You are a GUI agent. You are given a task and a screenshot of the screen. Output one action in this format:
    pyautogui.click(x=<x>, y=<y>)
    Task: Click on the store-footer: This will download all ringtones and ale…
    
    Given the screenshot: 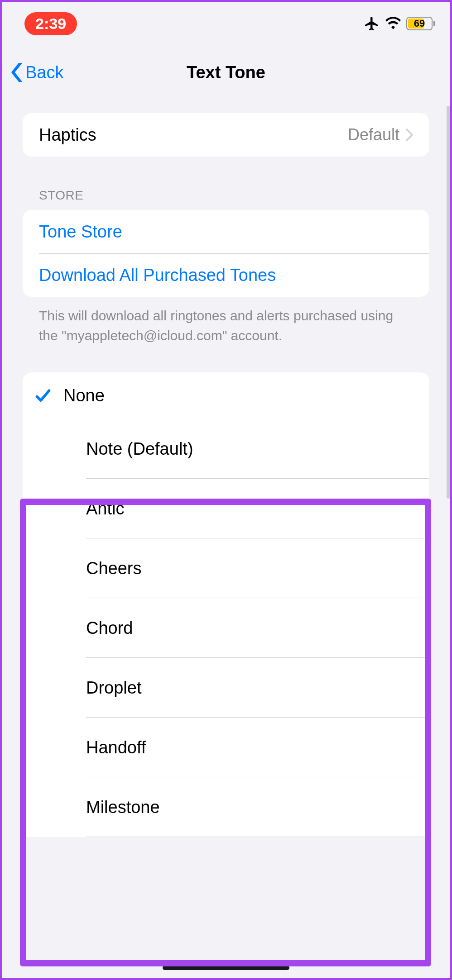 What is the action you would take?
    pyautogui.click(x=226, y=326)
    